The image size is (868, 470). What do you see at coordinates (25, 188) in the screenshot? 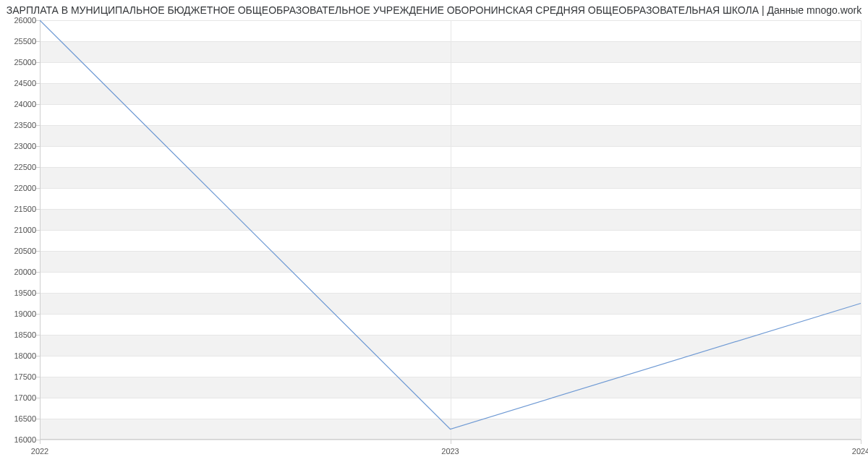
I see `y-tick-label: 22000` at bounding box center [25, 188].